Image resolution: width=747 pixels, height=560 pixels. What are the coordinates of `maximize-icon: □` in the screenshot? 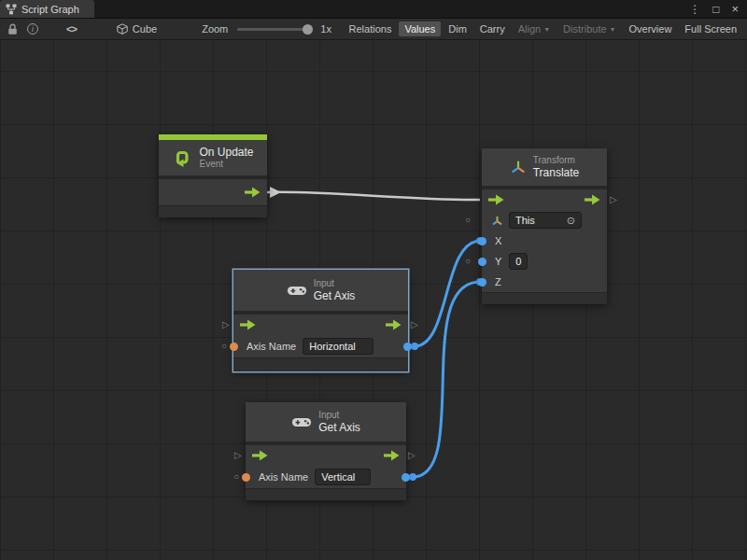 It's located at (715, 9).